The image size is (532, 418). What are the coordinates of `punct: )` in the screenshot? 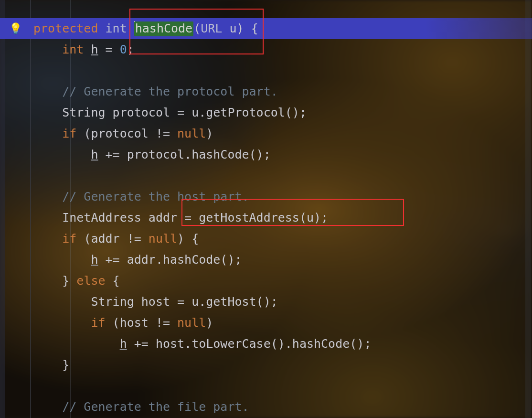 It's located at (241, 29).